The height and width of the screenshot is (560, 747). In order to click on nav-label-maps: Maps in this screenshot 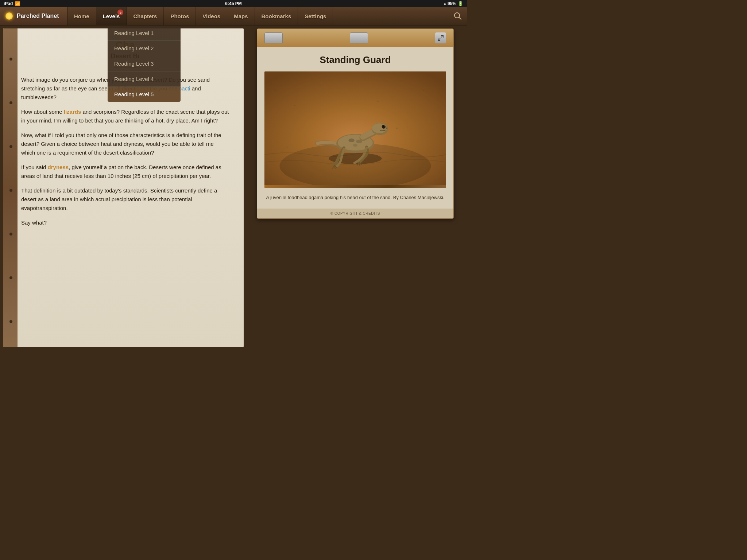, I will do `click(241, 16)`.